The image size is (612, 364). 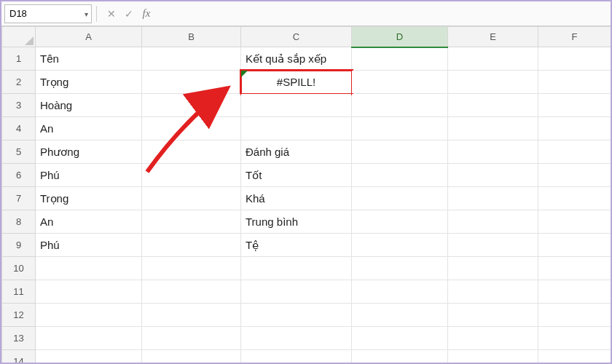 What do you see at coordinates (385, 14) in the screenshot?
I see `formula-input` at bounding box center [385, 14].